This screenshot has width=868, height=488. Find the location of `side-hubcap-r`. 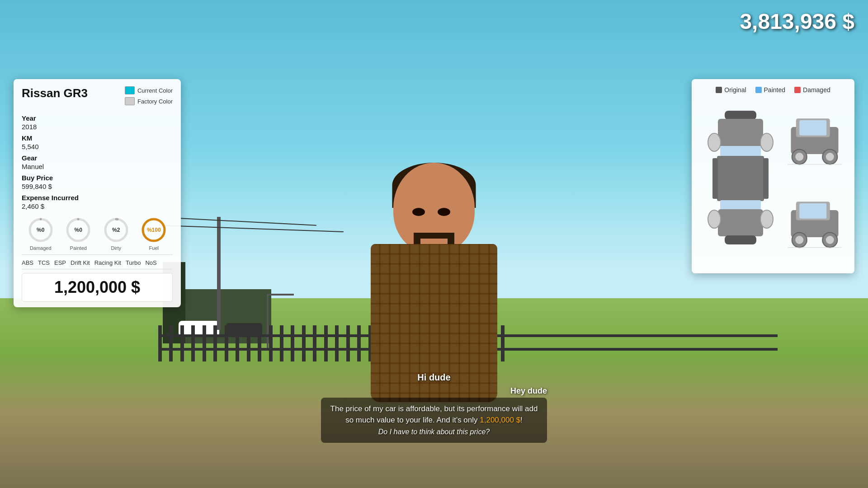

side-hubcap-r is located at coordinates (830, 157).